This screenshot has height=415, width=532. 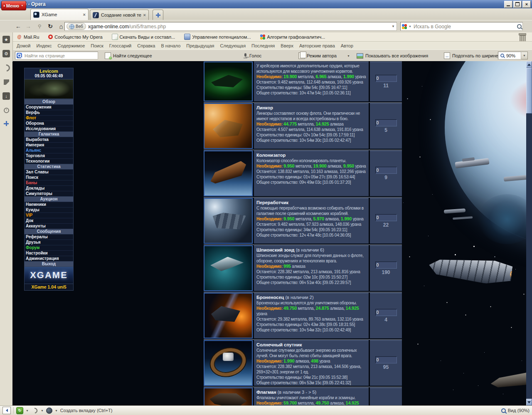 I want to click on unite-panel-icon, so click(x=6, y=68).